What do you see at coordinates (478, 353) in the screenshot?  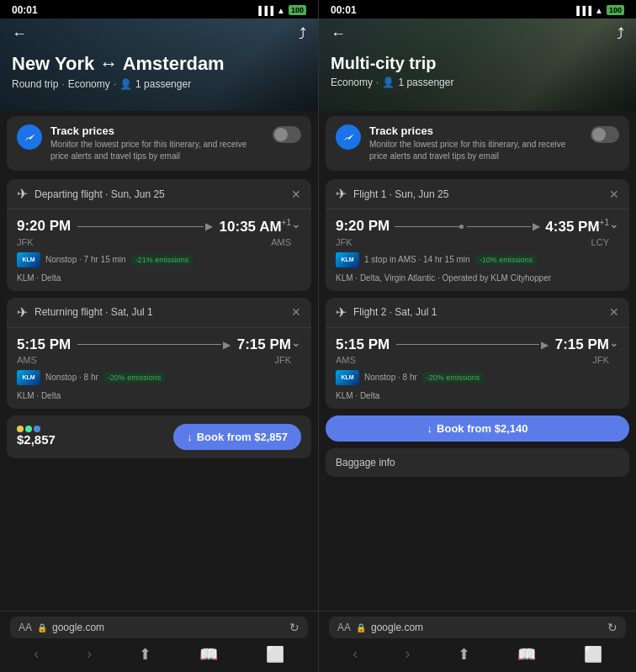 I see `right-flight2-card: ✈ Flight 2 · Sat, Jul 1 ✕ 5:15 PM ▶ 7:15…` at bounding box center [478, 353].